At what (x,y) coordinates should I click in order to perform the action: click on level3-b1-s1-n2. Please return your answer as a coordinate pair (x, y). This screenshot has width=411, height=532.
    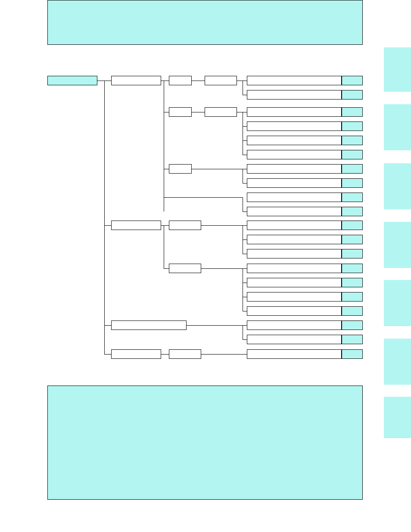
    Looking at the image, I should click on (221, 81).